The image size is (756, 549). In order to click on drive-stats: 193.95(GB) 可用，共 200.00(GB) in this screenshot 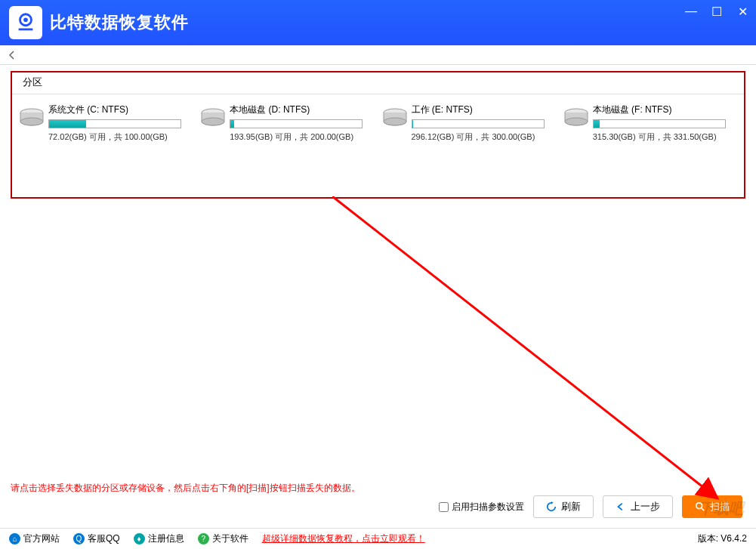, I will do `click(302, 137)`.